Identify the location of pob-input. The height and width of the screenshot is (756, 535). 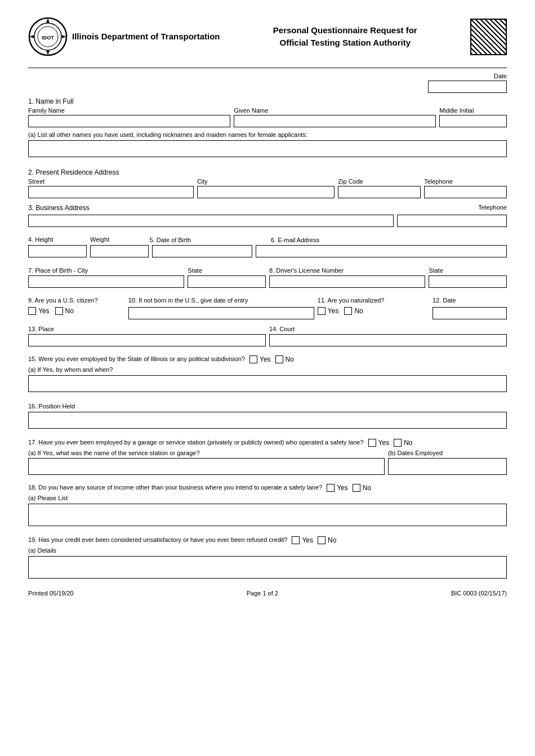
(106, 282).